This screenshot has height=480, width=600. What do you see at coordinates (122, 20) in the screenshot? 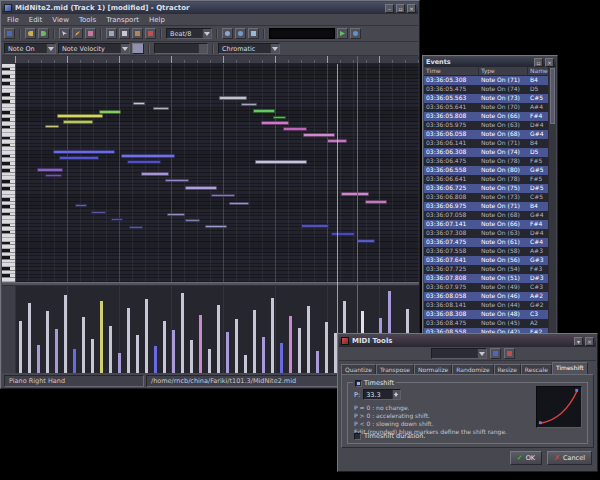
I see `menu-transport: Transport` at bounding box center [122, 20].